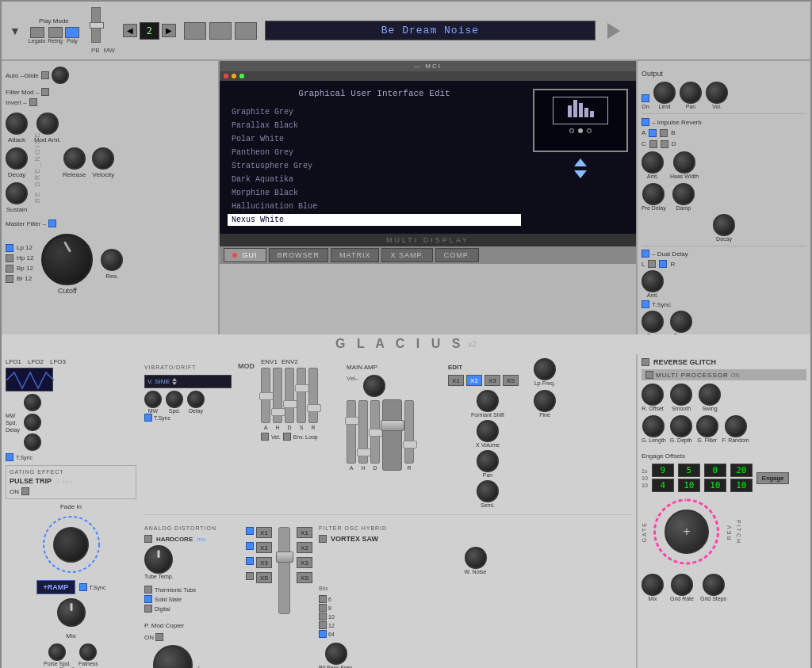 The width and height of the screenshot is (812, 668). I want to click on lfo-spd-knob, so click(33, 422).